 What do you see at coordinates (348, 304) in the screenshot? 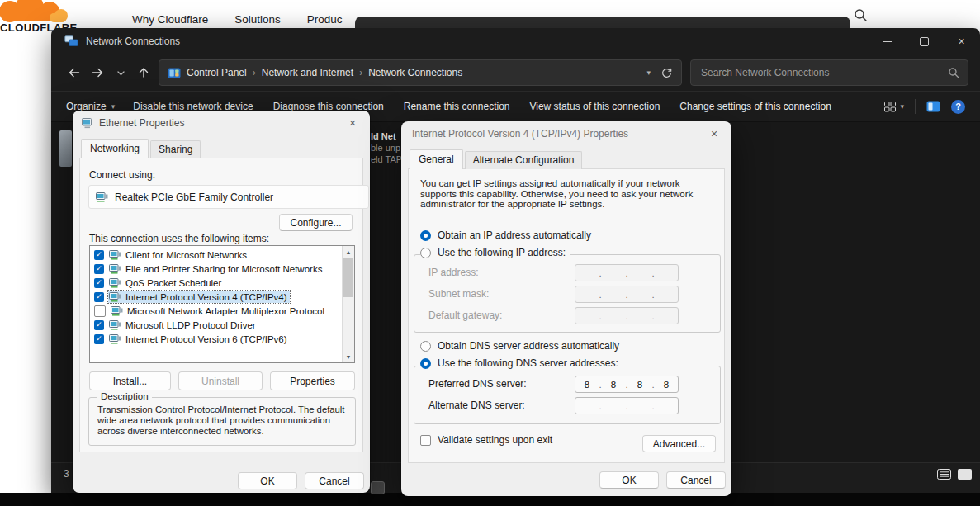
I see `listbox-scrollbar: ▲ ▼` at bounding box center [348, 304].